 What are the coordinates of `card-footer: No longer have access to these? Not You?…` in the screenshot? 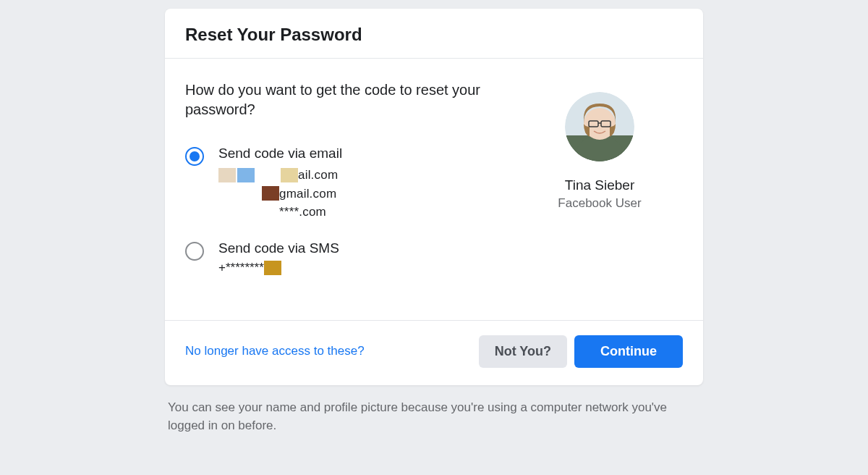 It's located at (434, 353).